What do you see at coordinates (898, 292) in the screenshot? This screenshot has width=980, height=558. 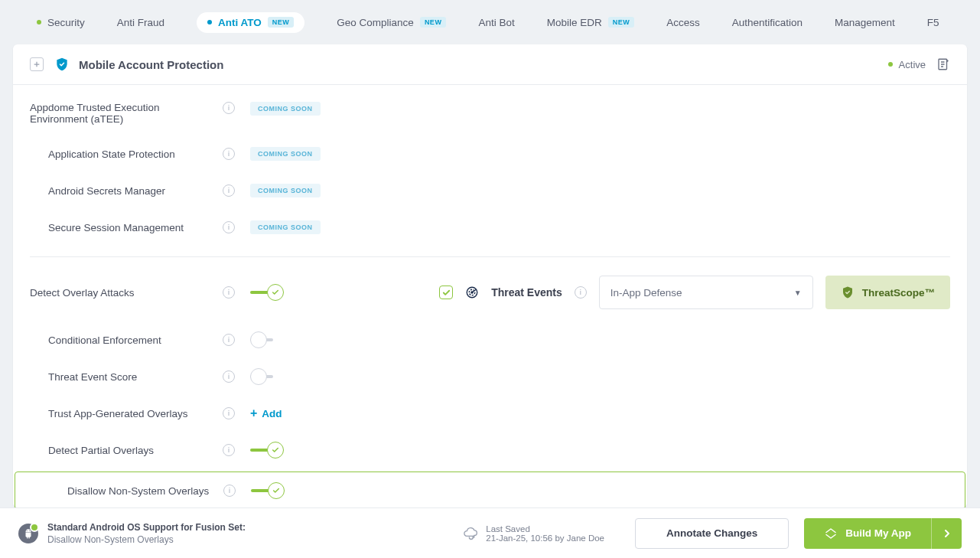 I see `threatscope-label: ThreatScope™` at bounding box center [898, 292].